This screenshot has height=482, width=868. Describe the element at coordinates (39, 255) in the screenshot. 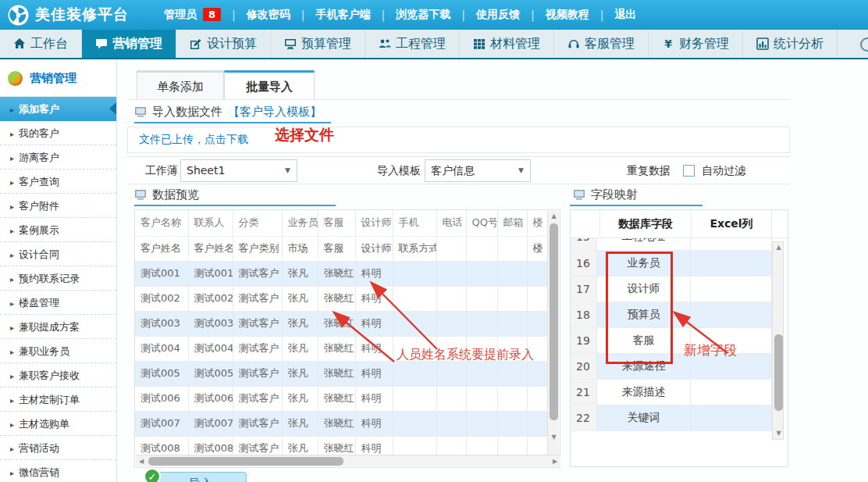

I see `sidebar-item-label: 设计合同` at that location.